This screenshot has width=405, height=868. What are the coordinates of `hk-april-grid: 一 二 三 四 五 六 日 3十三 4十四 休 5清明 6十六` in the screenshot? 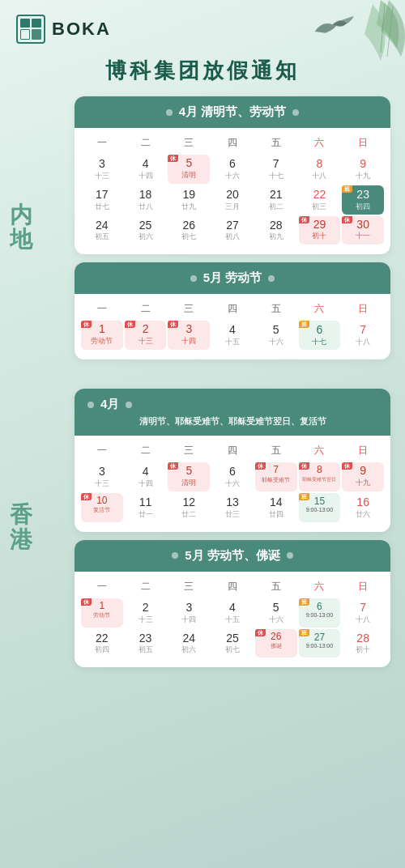 It's located at (232, 484).